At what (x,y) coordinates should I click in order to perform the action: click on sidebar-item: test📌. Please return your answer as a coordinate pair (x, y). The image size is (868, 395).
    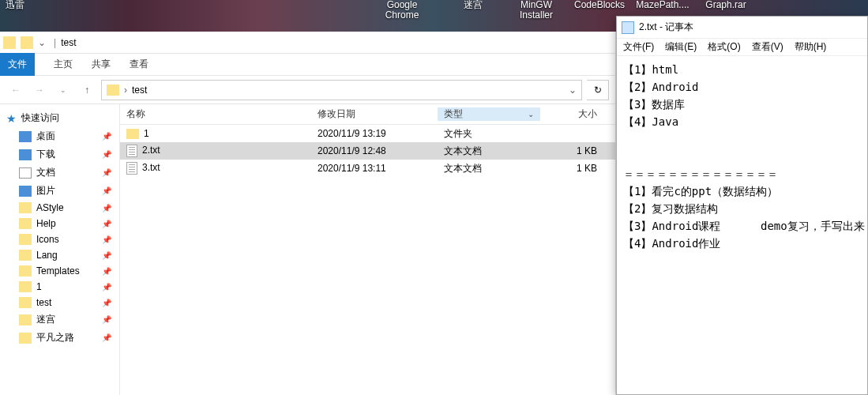
    Looking at the image, I should click on (60, 303).